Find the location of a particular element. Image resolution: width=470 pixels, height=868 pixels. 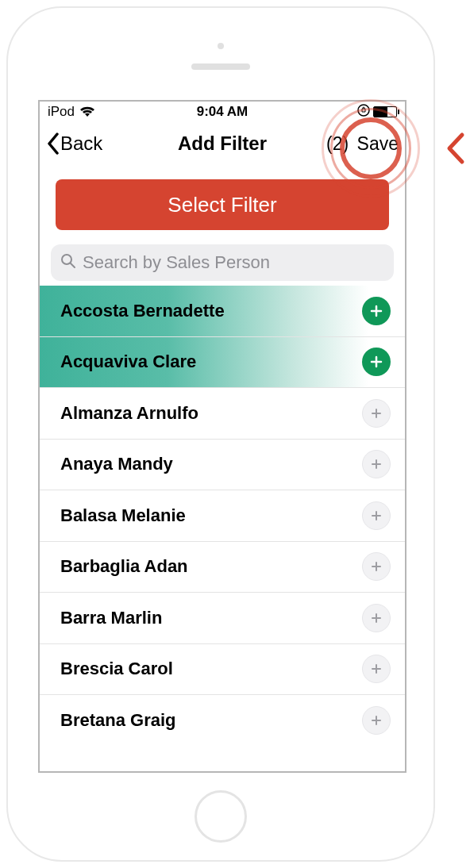

person-name: Anaya Mandy is located at coordinates (117, 464).